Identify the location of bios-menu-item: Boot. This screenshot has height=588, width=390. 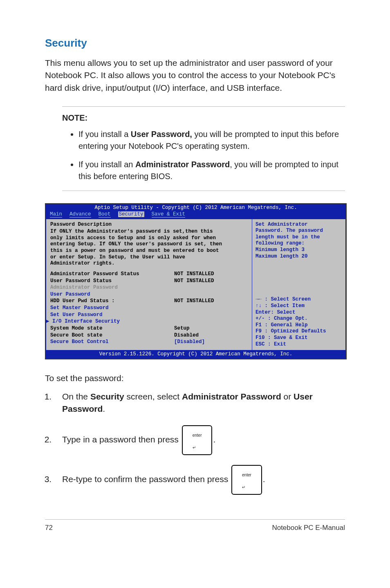
(105, 214).